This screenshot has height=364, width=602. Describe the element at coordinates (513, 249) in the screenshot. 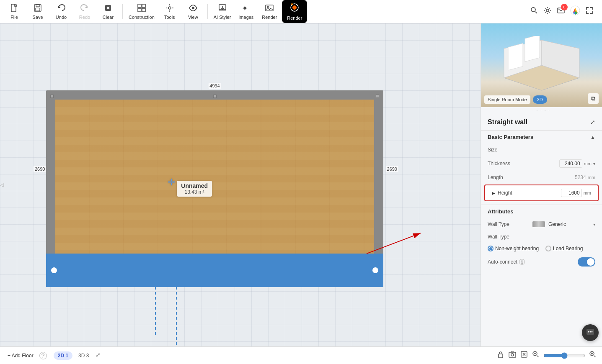

I see `non-weight-option: Non-weight bearing` at that location.